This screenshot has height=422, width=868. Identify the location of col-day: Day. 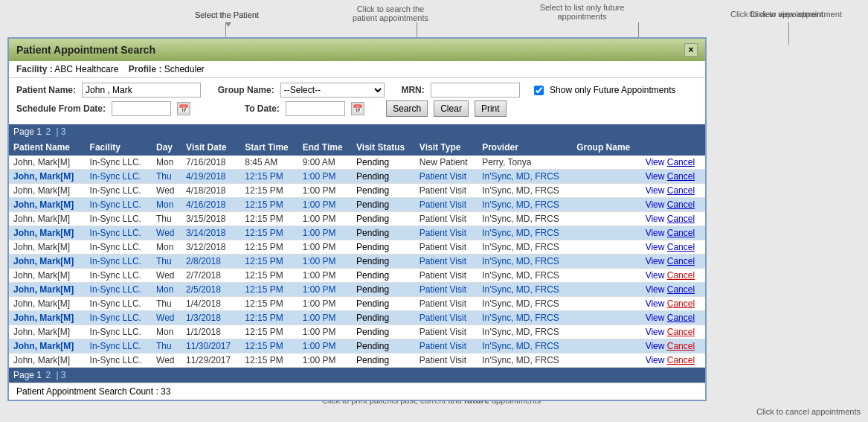
(167, 147).